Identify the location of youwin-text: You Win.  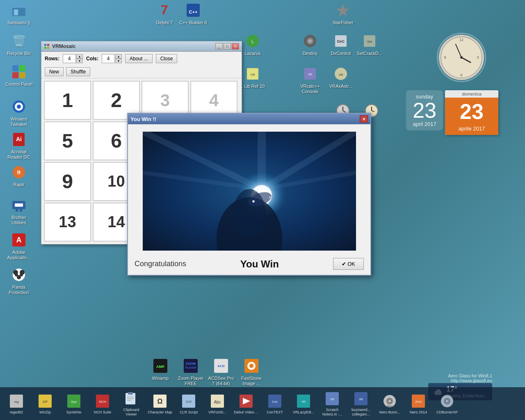
(260, 264).